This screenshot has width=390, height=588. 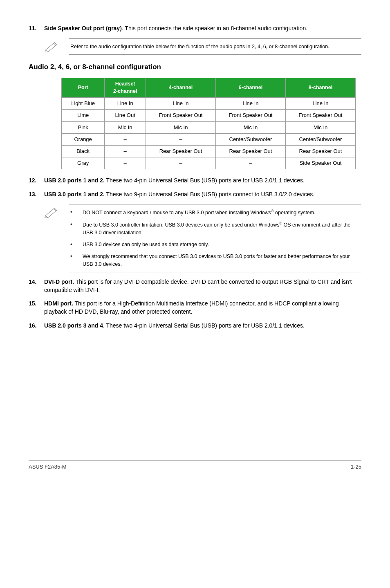 I want to click on note-text: Refer to the audio configuration table b…, so click(x=215, y=47).